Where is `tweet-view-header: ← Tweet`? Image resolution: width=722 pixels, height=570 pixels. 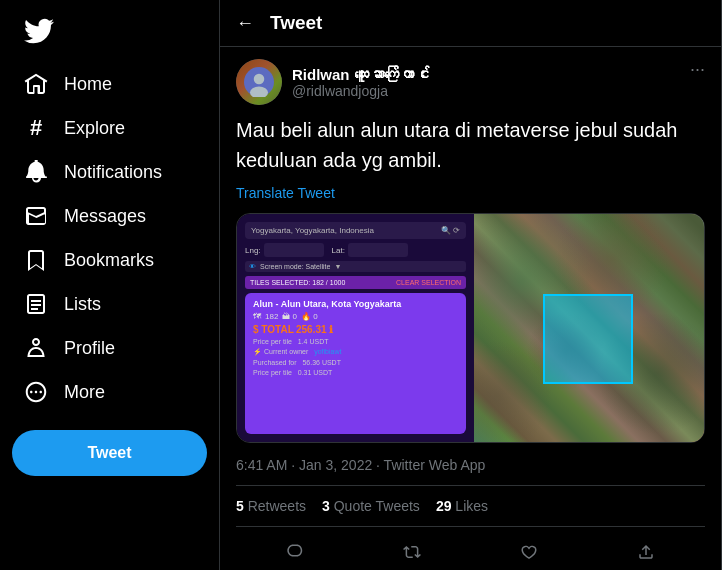 tweet-view-header: ← Tweet is located at coordinates (470, 24).